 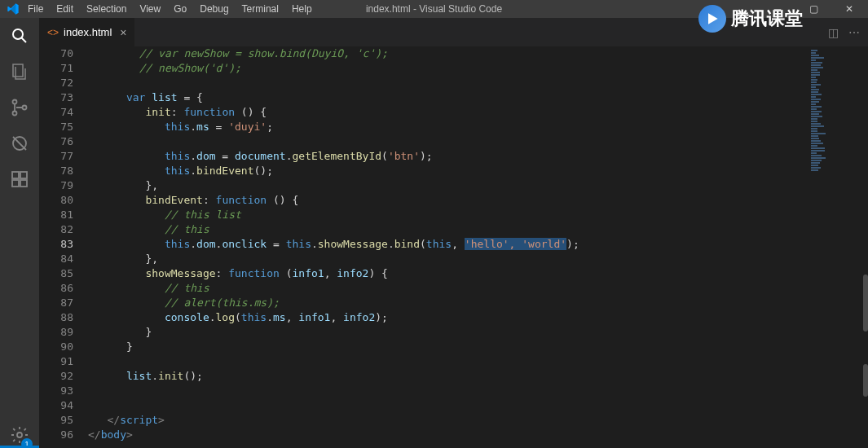 What do you see at coordinates (56, 303) in the screenshot?
I see `line-number: 87` at bounding box center [56, 303].